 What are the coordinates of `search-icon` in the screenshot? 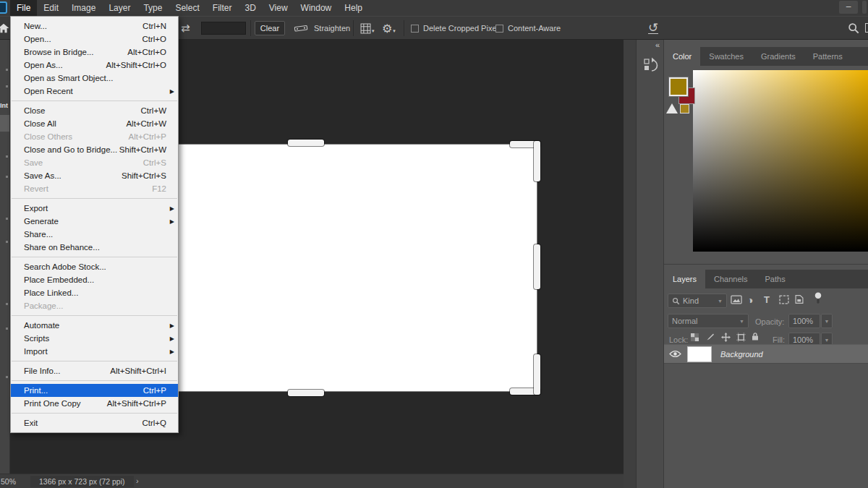 It's located at (854, 28).